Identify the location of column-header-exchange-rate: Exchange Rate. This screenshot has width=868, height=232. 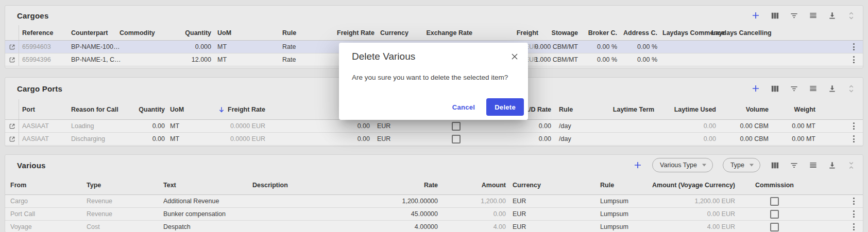
(452, 33).